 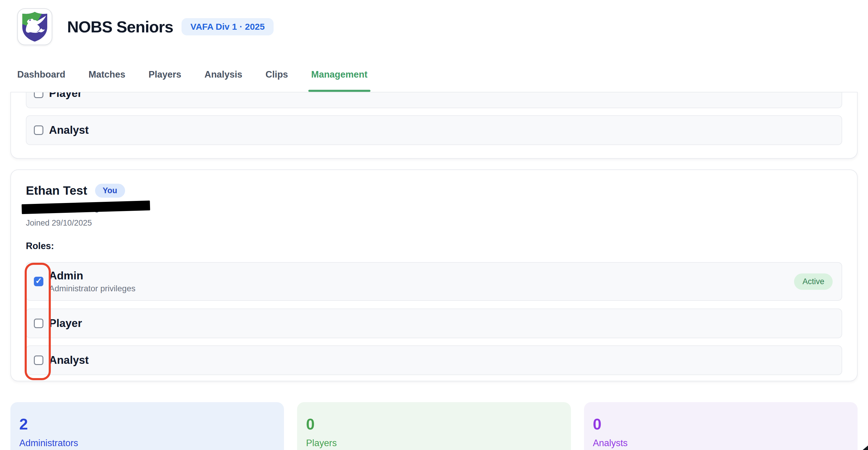 I want to click on stat-value: 2, so click(x=152, y=424).